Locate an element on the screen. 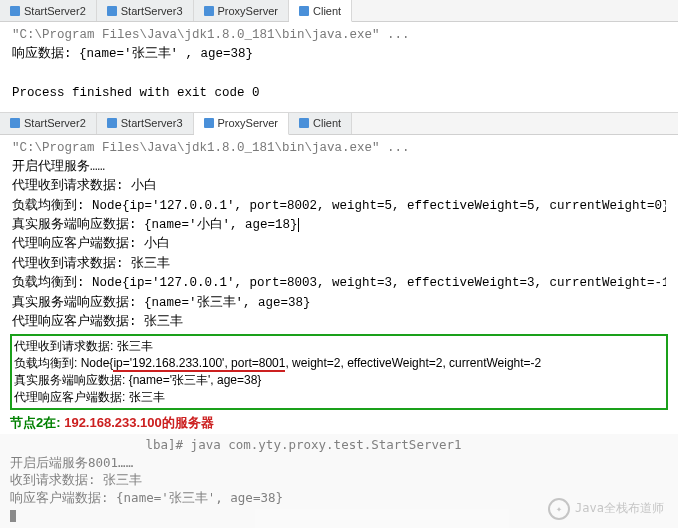  text-cursor is located at coordinates (298, 225).